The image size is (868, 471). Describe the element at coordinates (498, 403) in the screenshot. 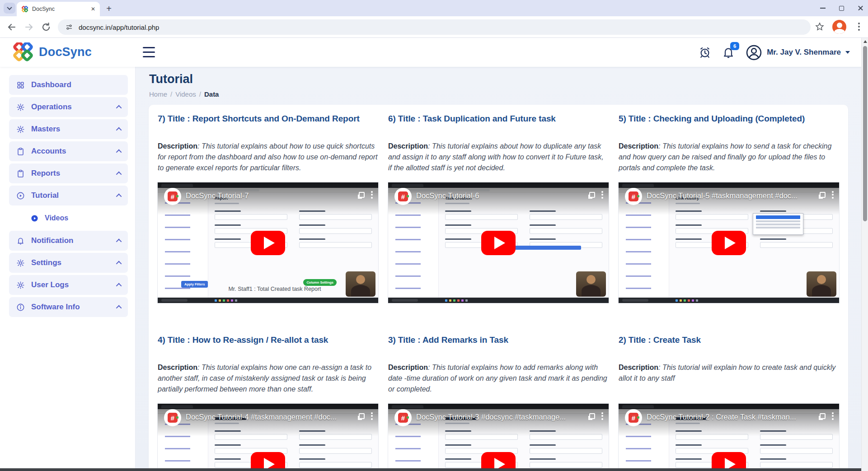

I see `video-card-5: 3) Title : Add Remarks in Task Descripti…` at that location.